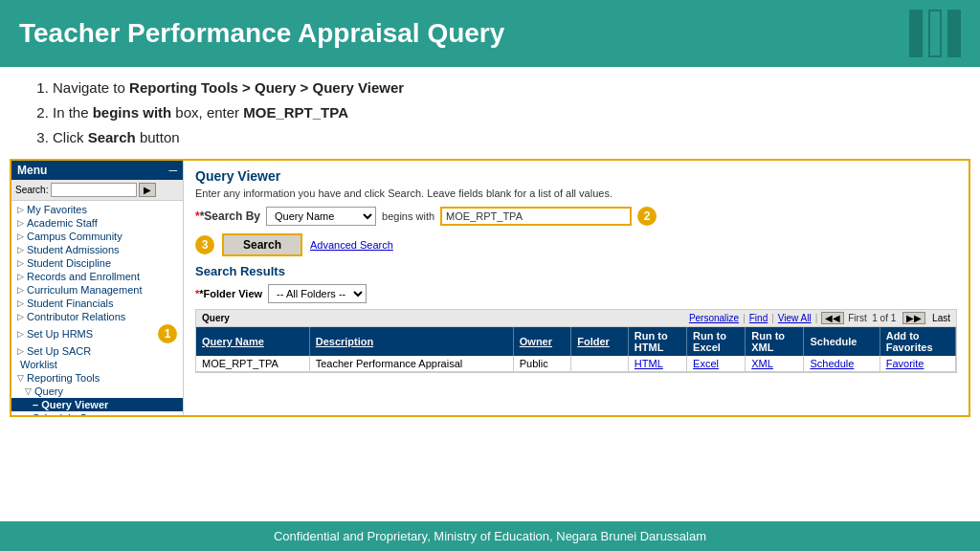 This screenshot has height=551, width=980. What do you see at coordinates (832, 364) in the screenshot?
I see `schedule-link: Schedule` at bounding box center [832, 364].